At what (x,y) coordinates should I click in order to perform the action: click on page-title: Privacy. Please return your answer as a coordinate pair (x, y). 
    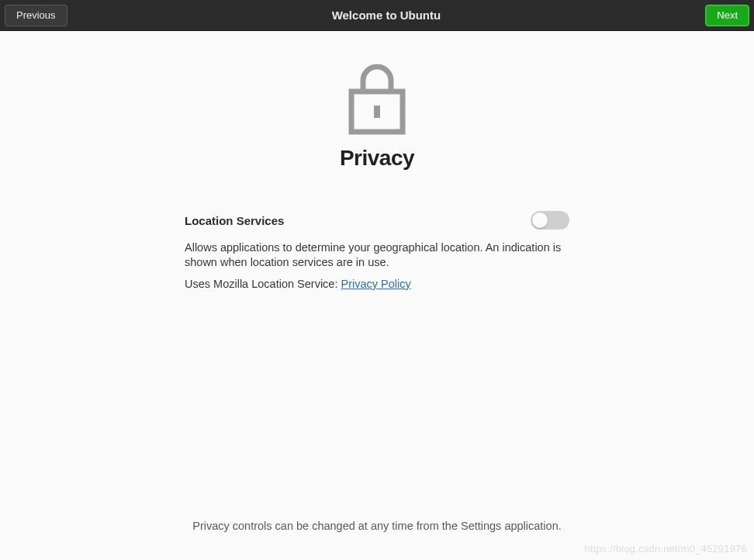
    Looking at the image, I should click on (377, 158).